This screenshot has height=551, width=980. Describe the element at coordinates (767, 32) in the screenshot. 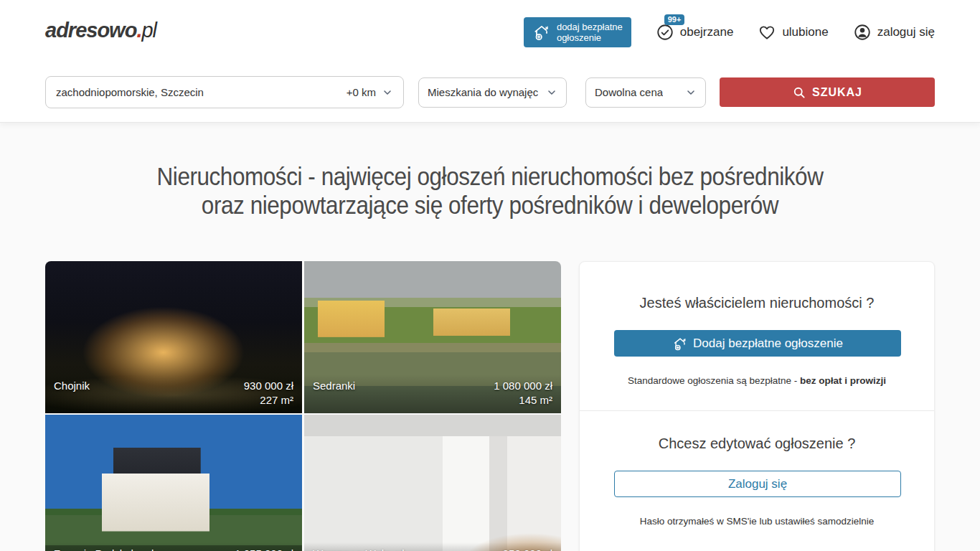

I see `heart-icon` at that location.